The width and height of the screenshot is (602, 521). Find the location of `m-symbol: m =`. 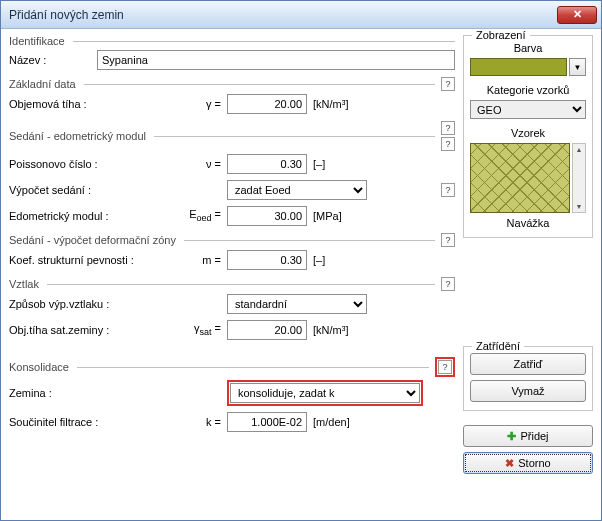

m-symbol: m = is located at coordinates (197, 260).